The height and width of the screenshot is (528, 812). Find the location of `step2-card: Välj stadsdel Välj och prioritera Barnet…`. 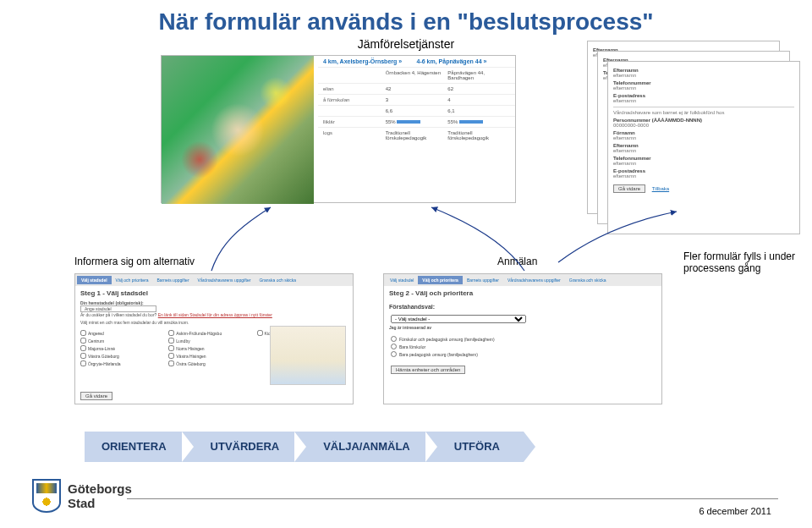

step2-card: Välj stadsdel Välj och prioritera Barnet… is located at coordinates (523, 338).